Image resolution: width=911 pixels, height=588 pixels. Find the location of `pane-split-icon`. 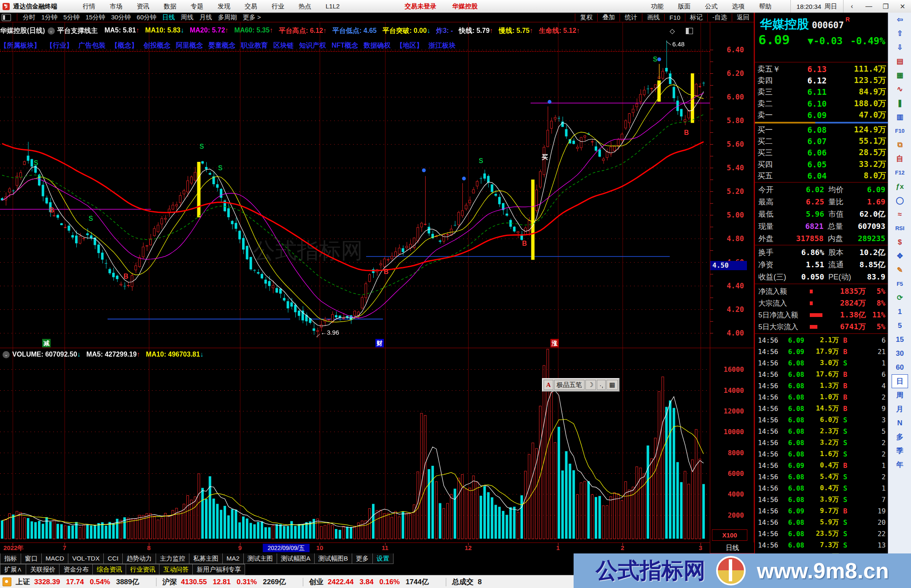

pane-split-icon is located at coordinates (689, 31).